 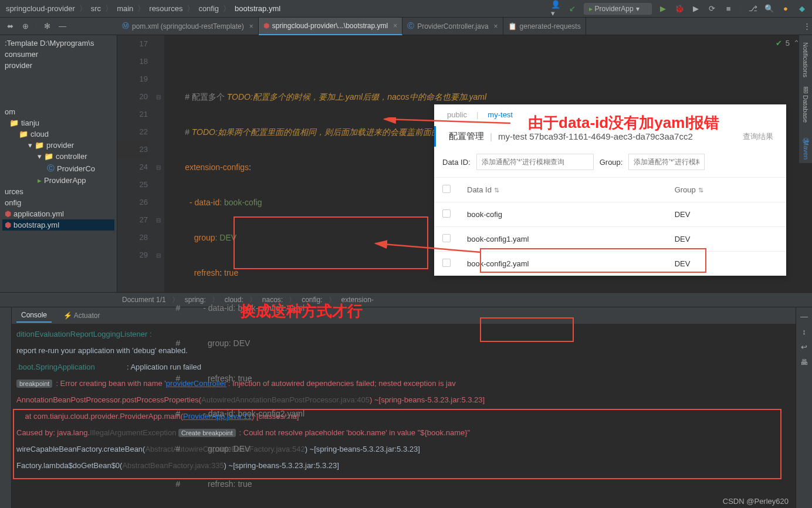 What do you see at coordinates (500, 115) in the screenshot?
I see `panel-tab-mytest: my-test` at bounding box center [500, 115].